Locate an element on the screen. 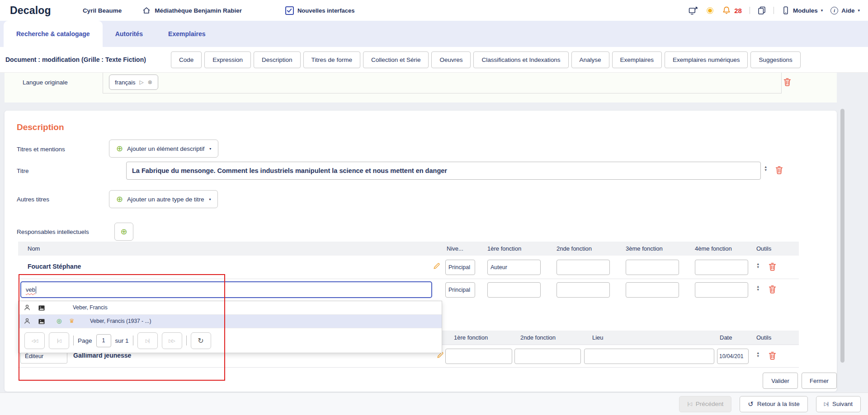  section-button-analyse: Analyse is located at coordinates (590, 60).